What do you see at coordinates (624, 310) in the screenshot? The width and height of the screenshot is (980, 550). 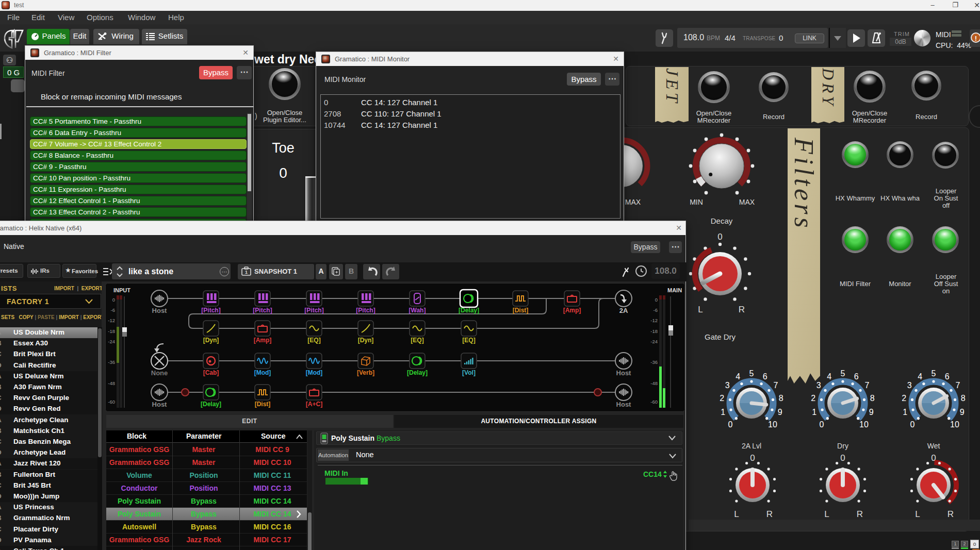 I see `svg-text: 2A` at bounding box center [624, 310].